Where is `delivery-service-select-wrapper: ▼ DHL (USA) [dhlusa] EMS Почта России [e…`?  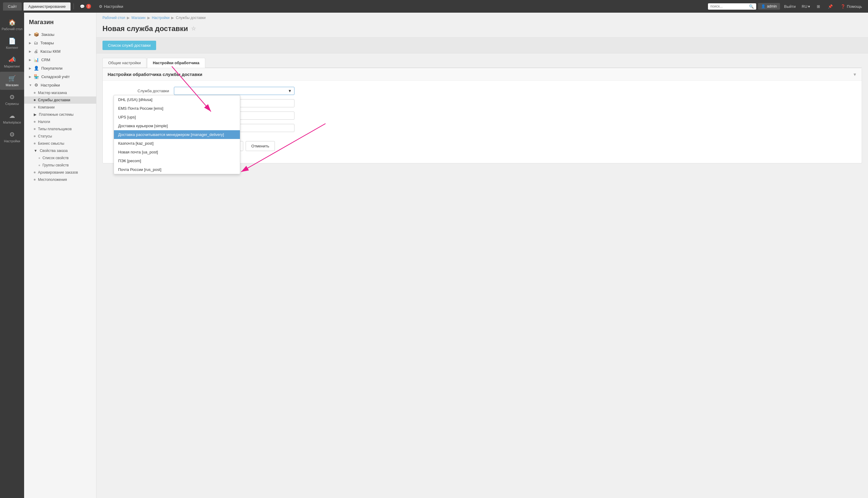 delivery-service-select-wrapper: ▼ DHL (USA) [dhlusa] EMS Почта России [e… is located at coordinates (234, 91).